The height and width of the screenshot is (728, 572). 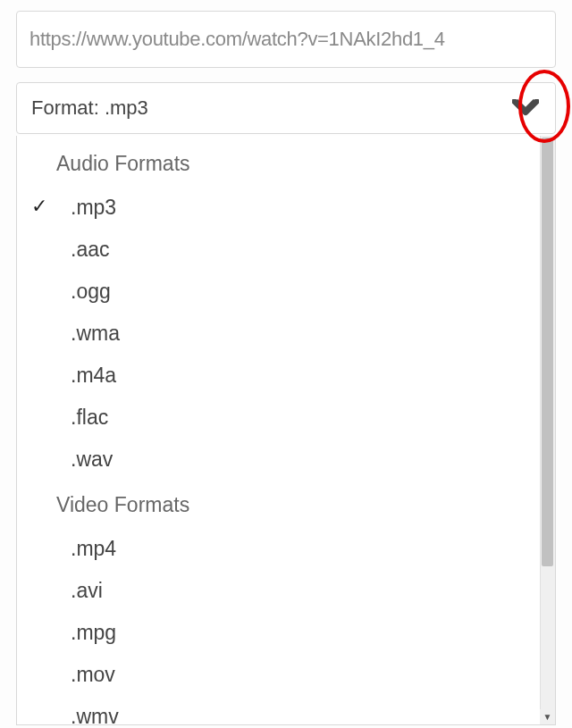 What do you see at coordinates (87, 591) in the screenshot?
I see `option-label: .avi` at bounding box center [87, 591].